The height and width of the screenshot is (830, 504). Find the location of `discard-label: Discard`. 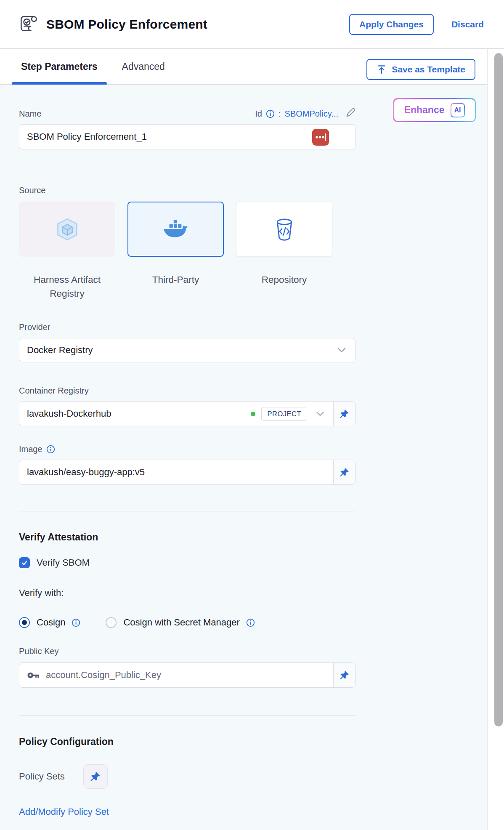

discard-label: Discard is located at coordinates (468, 24).